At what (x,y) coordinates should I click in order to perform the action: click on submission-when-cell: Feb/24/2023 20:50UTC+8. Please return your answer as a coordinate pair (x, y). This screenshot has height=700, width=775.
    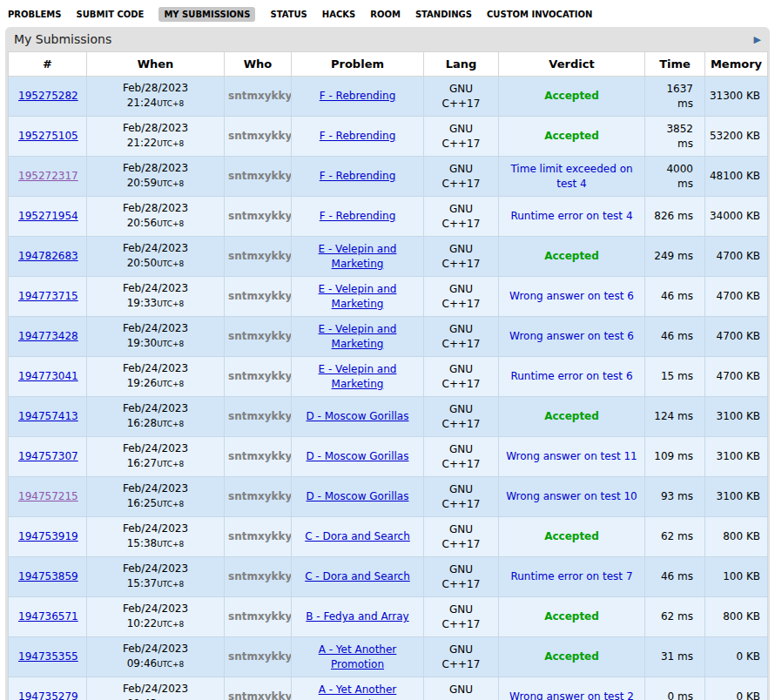
    Looking at the image, I should click on (156, 257).